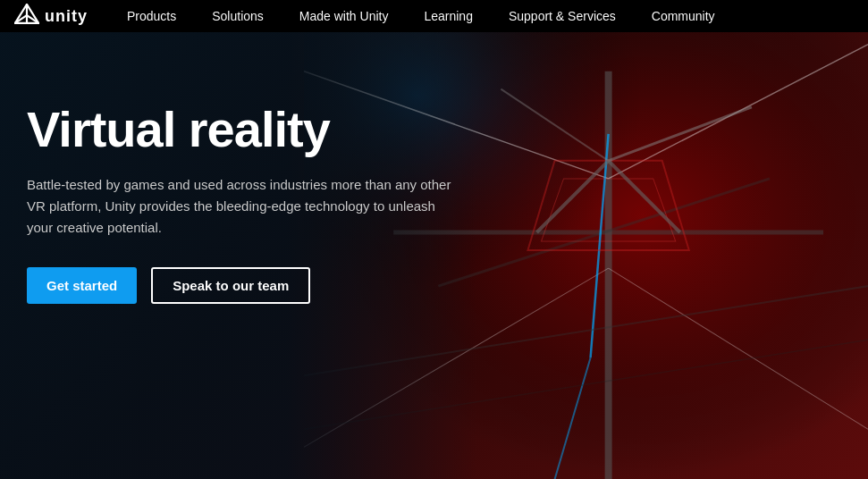  I want to click on nav-menu: Products Solutions Made with Unity Learn…, so click(421, 16).